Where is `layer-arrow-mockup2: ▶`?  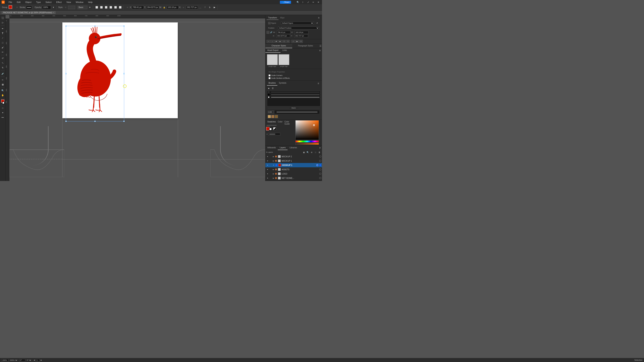
layer-arrow-mockup2: ▶ is located at coordinates (274, 156).